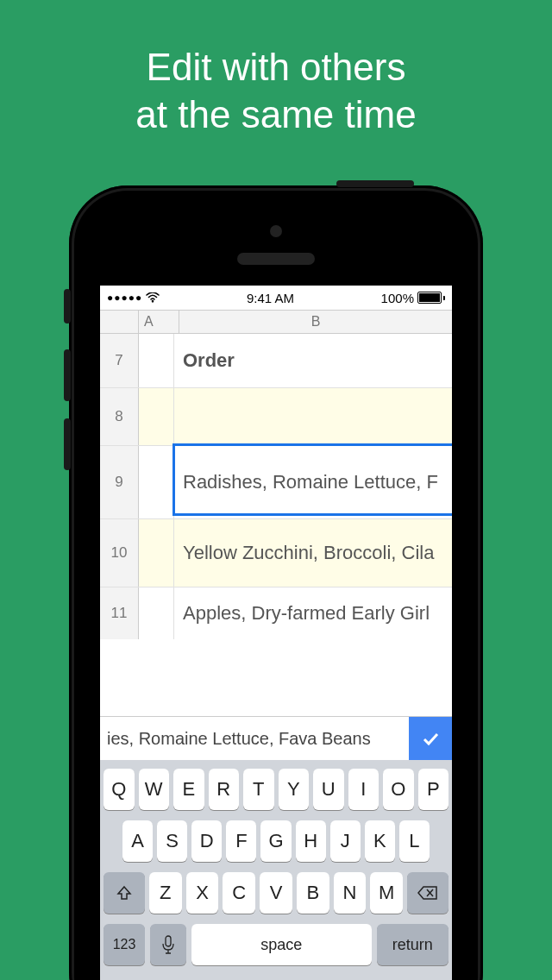  I want to click on key: A, so click(138, 841).